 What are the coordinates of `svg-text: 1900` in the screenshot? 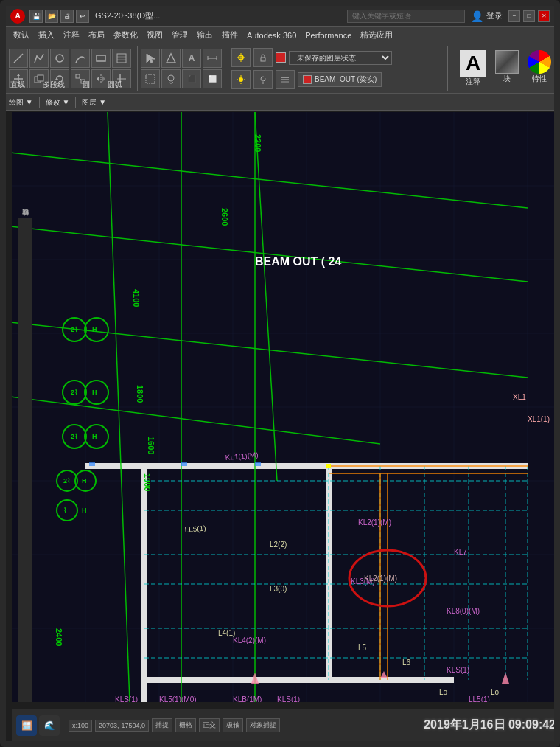 It's located at (147, 482).